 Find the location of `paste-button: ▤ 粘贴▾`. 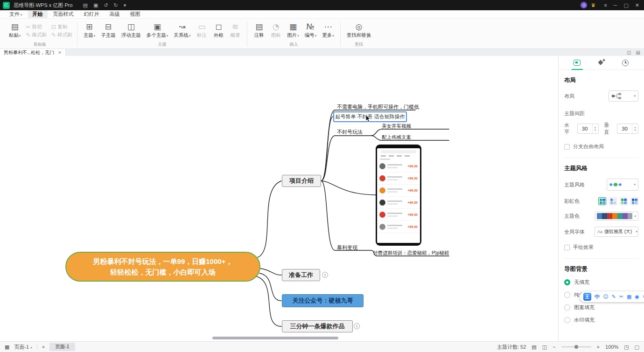

paste-button: ▤ 粘贴▾ is located at coordinates (15, 31).